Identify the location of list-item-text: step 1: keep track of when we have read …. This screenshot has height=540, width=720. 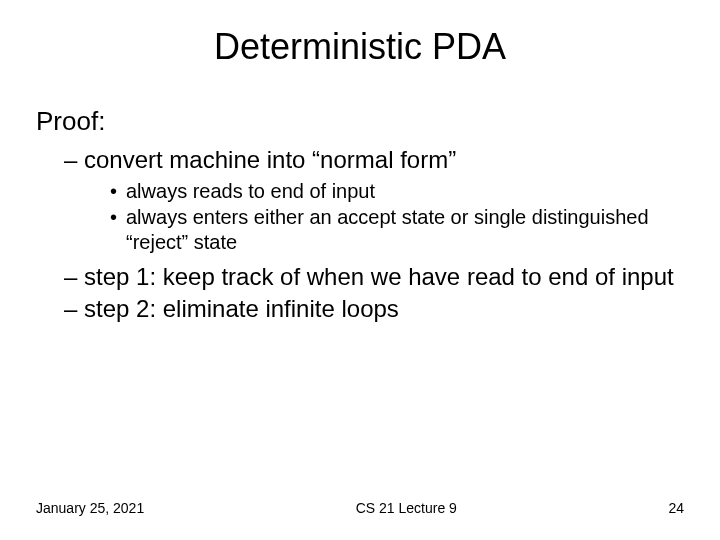
(379, 276).